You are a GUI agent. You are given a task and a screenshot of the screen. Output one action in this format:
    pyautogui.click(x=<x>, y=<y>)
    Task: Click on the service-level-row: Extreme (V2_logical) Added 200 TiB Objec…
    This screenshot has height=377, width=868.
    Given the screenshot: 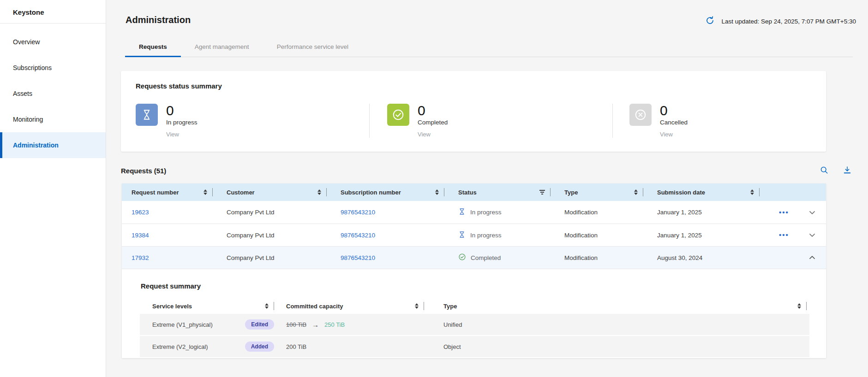 What is the action you would take?
    pyautogui.click(x=474, y=347)
    